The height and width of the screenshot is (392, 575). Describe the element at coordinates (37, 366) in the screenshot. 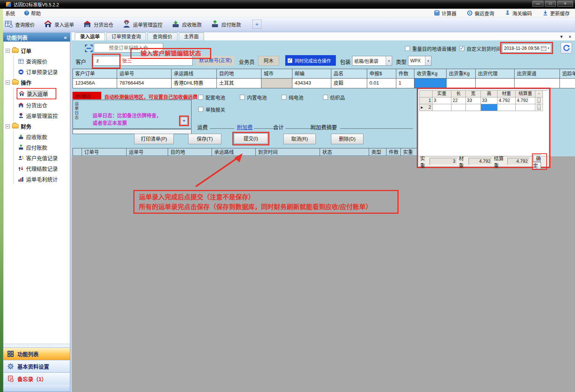

I see `sidebar-button-basic-settings: 基本资料设置` at that location.